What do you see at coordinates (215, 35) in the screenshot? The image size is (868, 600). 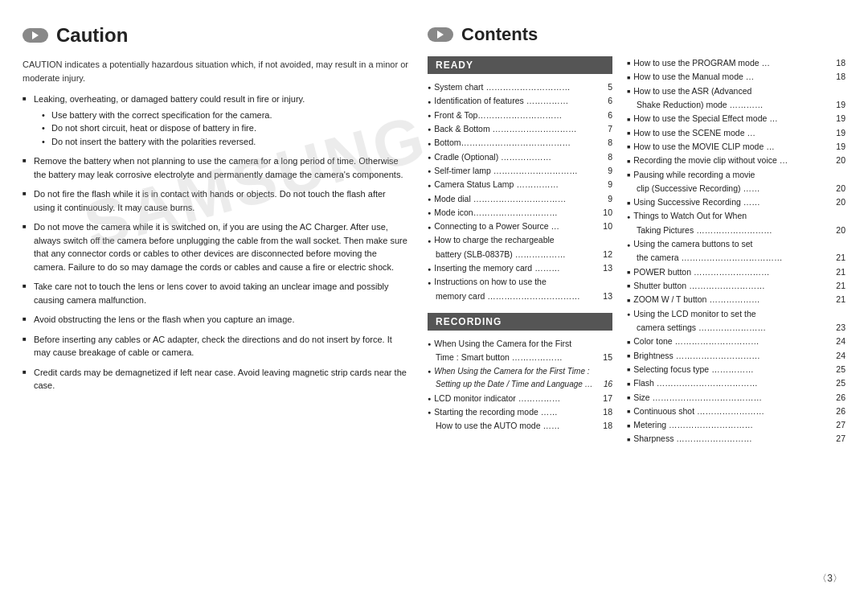 I see `caution-header: Caution` at bounding box center [215, 35].